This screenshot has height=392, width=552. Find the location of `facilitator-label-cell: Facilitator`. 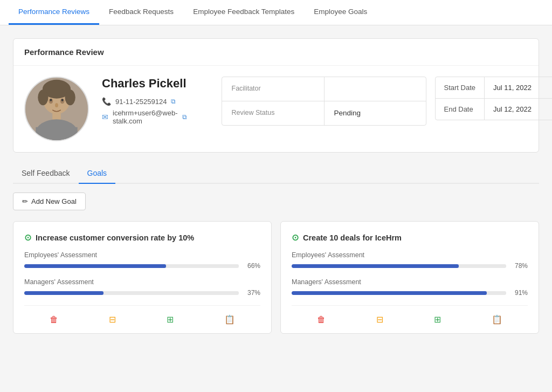

facilitator-label-cell: Facilitator is located at coordinates (273, 90).